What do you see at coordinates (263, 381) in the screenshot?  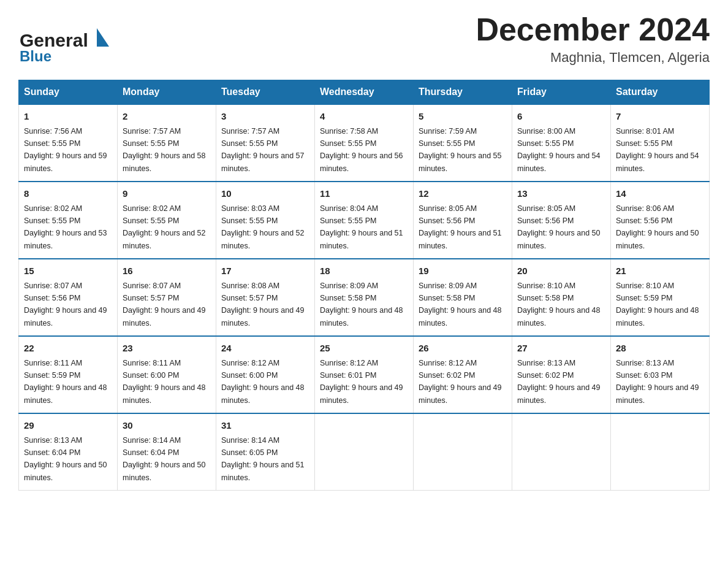 I see `day-info: Sunrise: 8:12 AMSunset: 6:00 PMDaylight:…` at bounding box center [263, 381].